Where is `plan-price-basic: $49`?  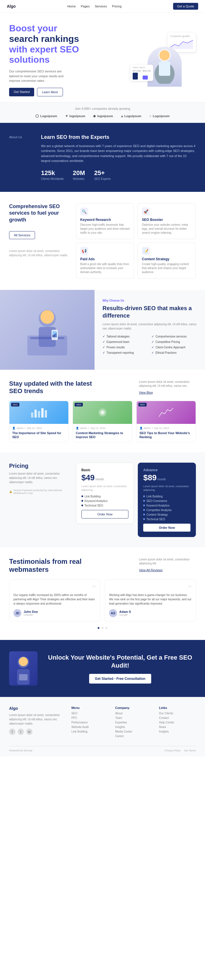 plan-price-basic: $49 is located at coordinates (88, 478).